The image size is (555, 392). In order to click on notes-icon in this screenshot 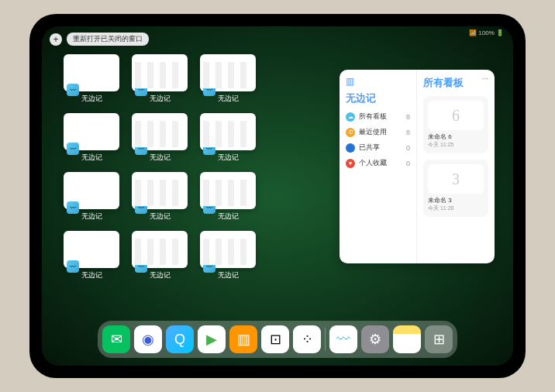, I will do `click(407, 339)`.